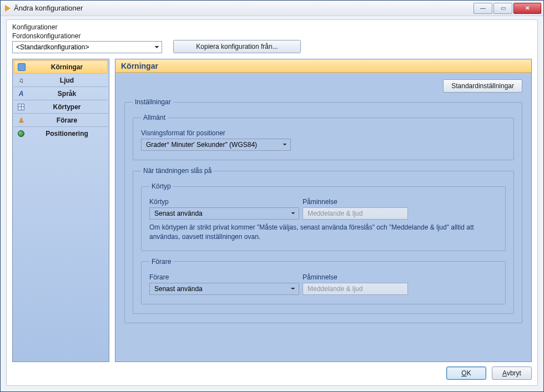  What do you see at coordinates (323, 66) in the screenshot?
I see `content-title: Körningar` at bounding box center [323, 66].